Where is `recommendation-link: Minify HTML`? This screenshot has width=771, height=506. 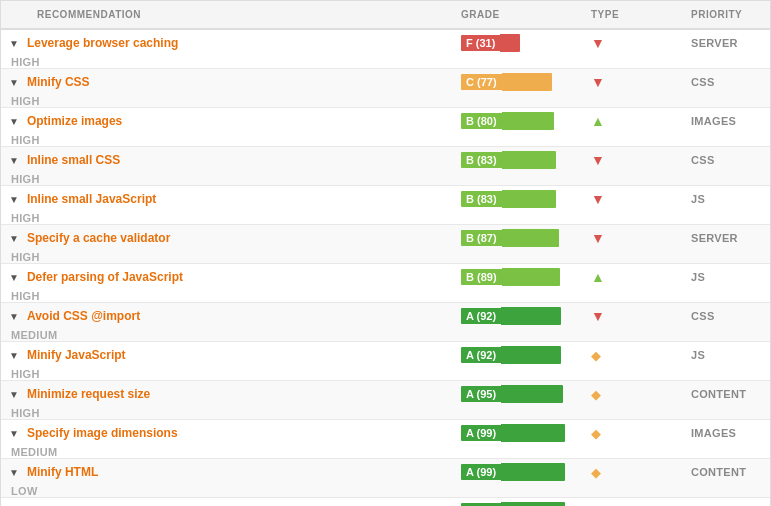
recommendation-link: Minify HTML is located at coordinates (62, 472).